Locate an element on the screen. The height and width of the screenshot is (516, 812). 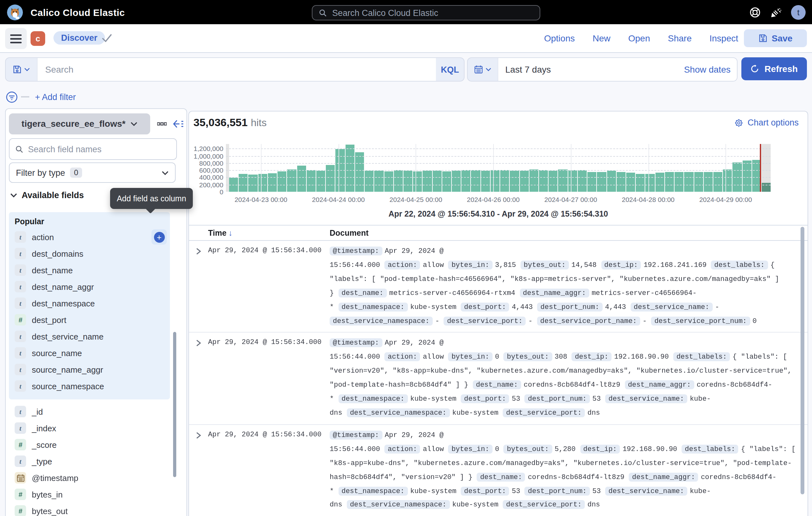
toolbar-link-open: Open is located at coordinates (639, 38).